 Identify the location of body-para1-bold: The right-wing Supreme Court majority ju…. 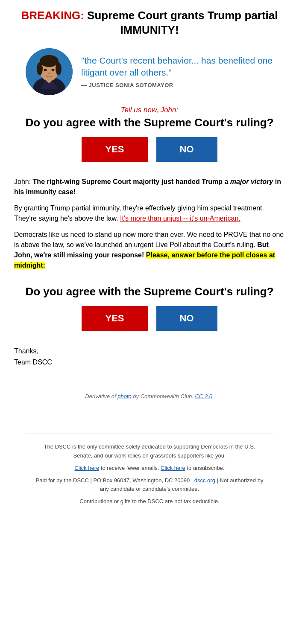
(148, 187).